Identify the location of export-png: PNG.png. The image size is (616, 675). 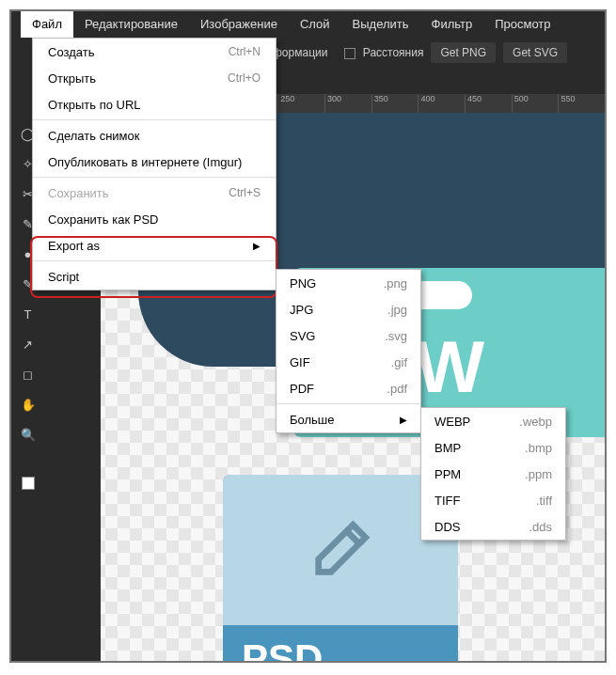
(348, 283).